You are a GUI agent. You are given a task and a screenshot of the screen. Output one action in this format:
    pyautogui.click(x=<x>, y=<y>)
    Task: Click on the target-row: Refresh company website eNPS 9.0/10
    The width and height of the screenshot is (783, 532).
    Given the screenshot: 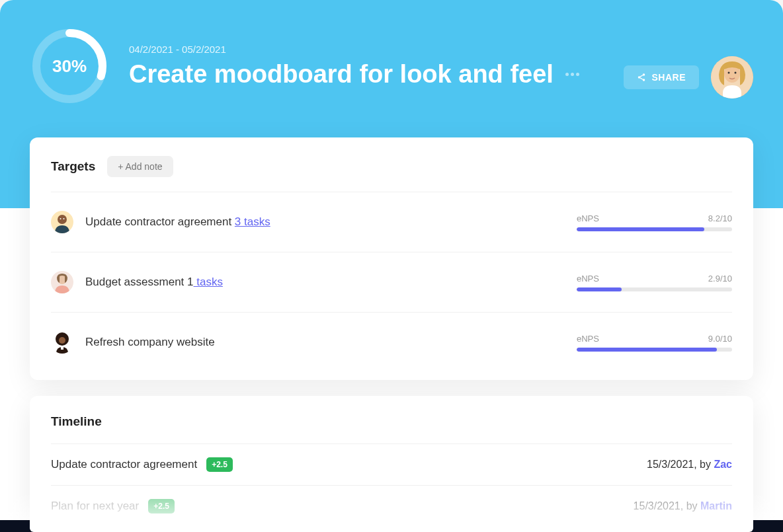 What is the action you would take?
    pyautogui.click(x=392, y=342)
    